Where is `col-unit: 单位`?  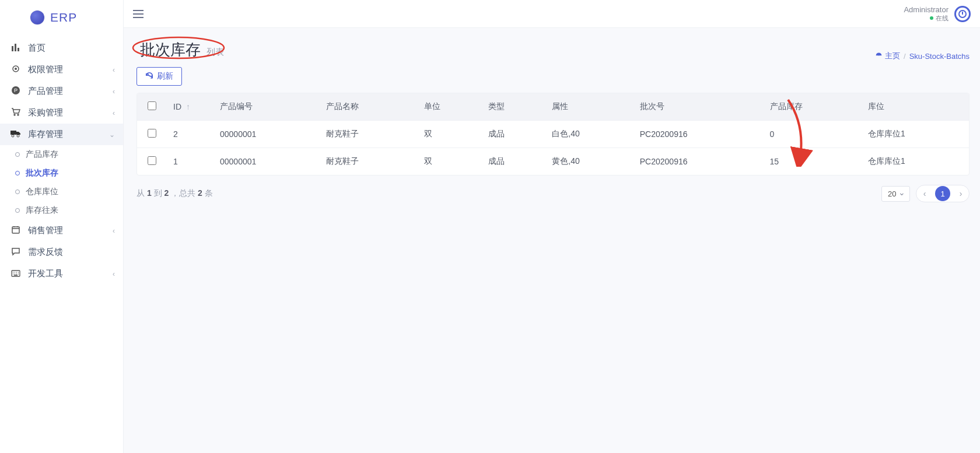
col-unit: 单位 is located at coordinates (449, 107).